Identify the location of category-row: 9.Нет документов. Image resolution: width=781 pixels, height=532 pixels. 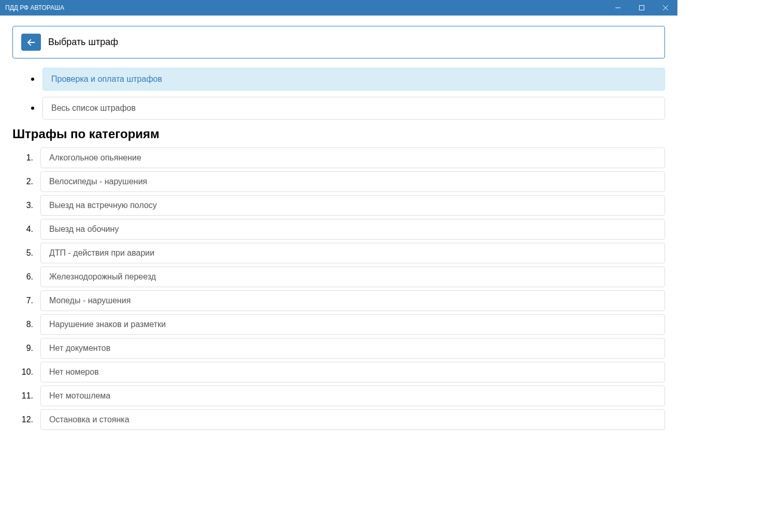
(341, 348).